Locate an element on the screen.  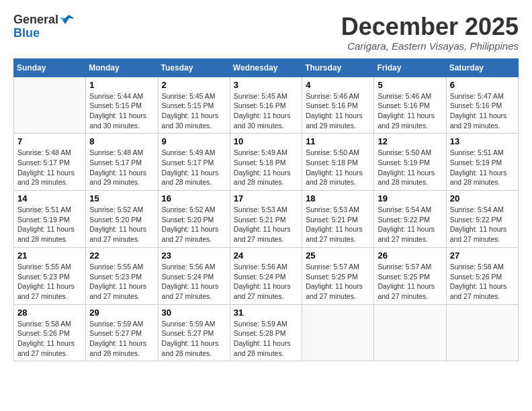
calendar-cell: 15Sunrise: 5:52 AM Sunset: 5:20 PM Dayli… is located at coordinates (122, 219).